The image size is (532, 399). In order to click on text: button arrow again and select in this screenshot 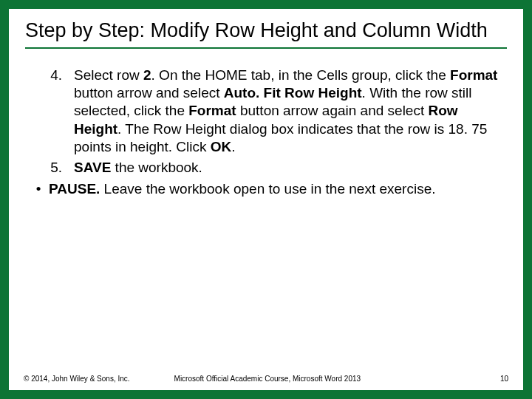, I will do `click(332, 111)`.